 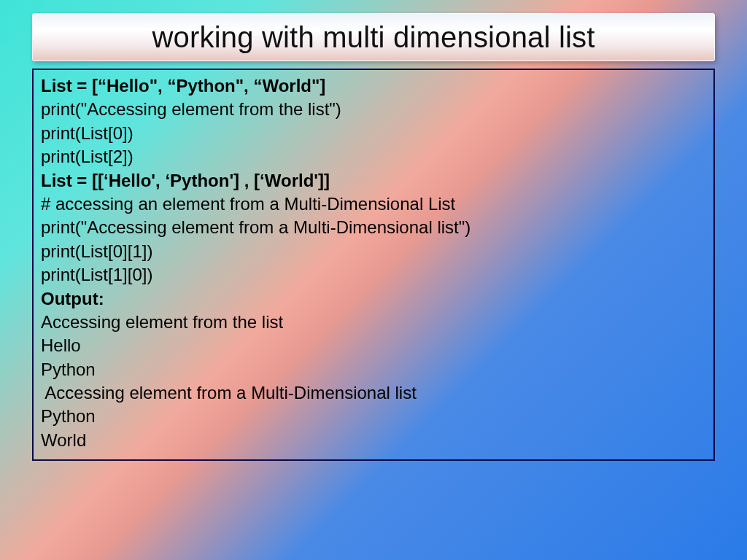 What do you see at coordinates (374, 181) in the screenshot?
I see `code-line: List = [[‘Hello', ‘Python'] , [‘World']]` at bounding box center [374, 181].